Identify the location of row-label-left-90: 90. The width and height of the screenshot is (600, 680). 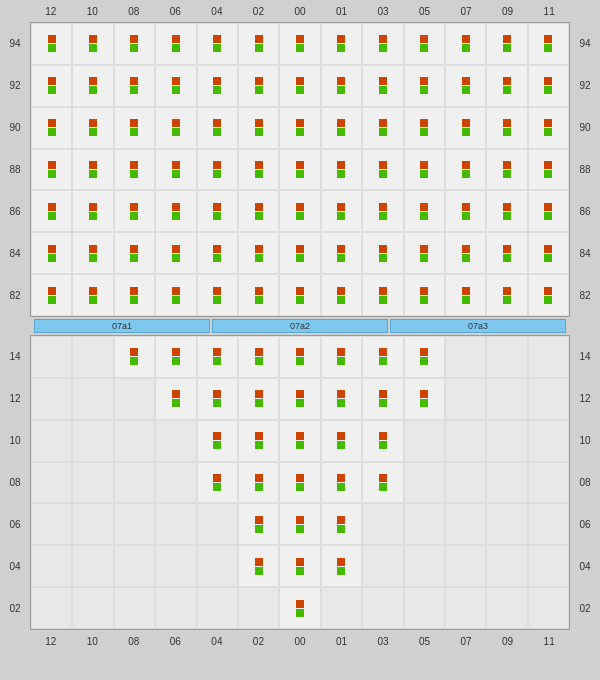
(15, 127).